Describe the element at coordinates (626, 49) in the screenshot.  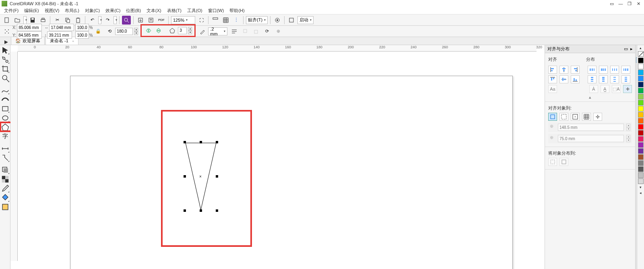
I see `docker-expand-icon: ▭` at that location.